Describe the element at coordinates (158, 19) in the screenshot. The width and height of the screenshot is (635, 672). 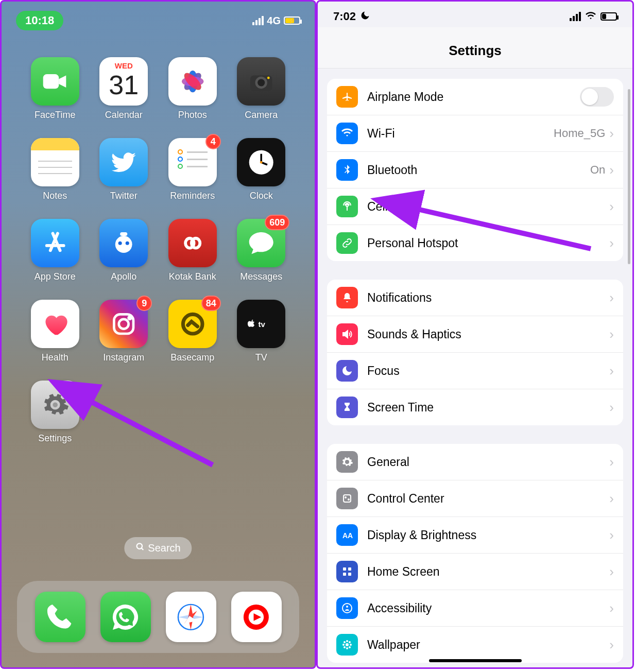
I see `status-bar: 10:18 4G ⚡` at that location.